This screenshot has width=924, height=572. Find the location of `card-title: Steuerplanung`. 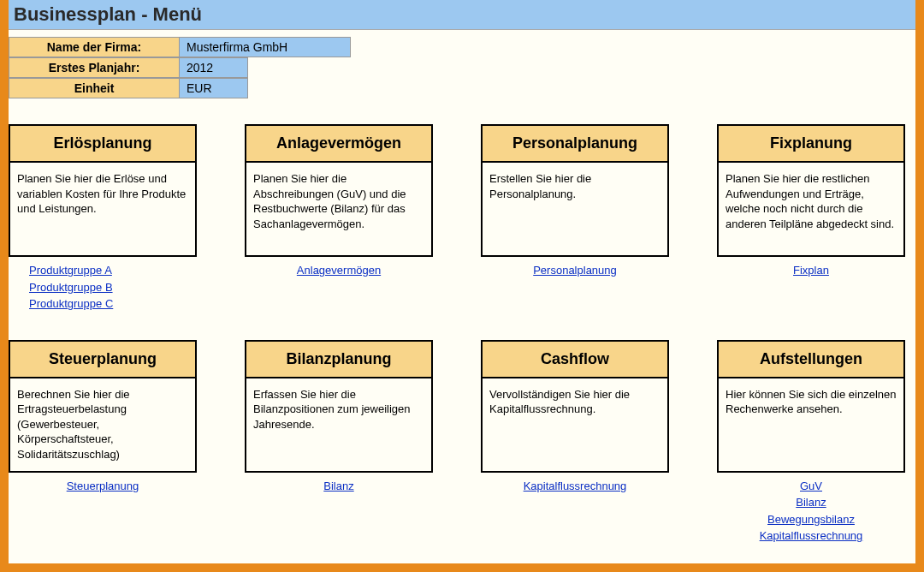

card-title: Steuerplanung is located at coordinates (103, 360).